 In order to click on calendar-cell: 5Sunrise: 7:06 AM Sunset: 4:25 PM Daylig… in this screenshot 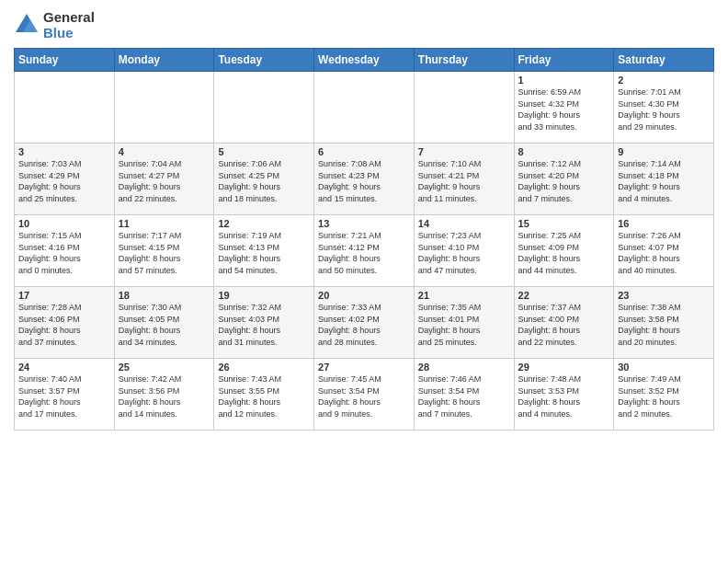, I will do `click(265, 179)`.